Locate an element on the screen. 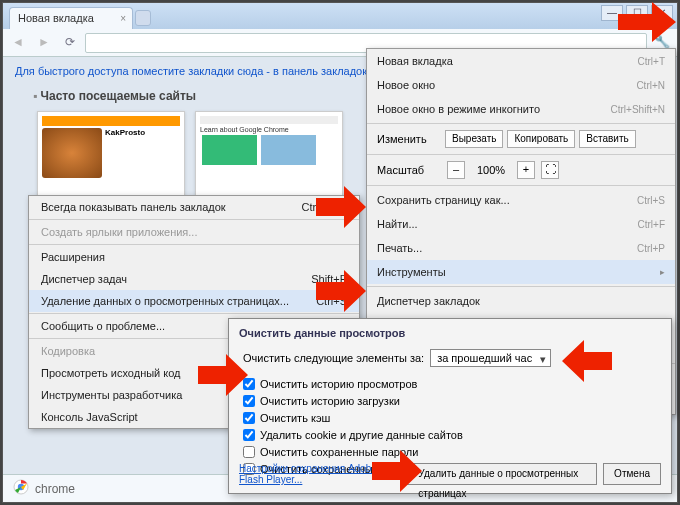  menu-new-window: Новое окноCtrl+N is located at coordinates (521, 85).